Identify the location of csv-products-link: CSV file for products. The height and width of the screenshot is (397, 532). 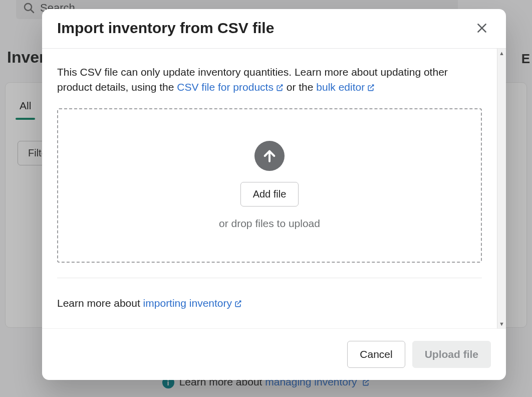
(230, 87).